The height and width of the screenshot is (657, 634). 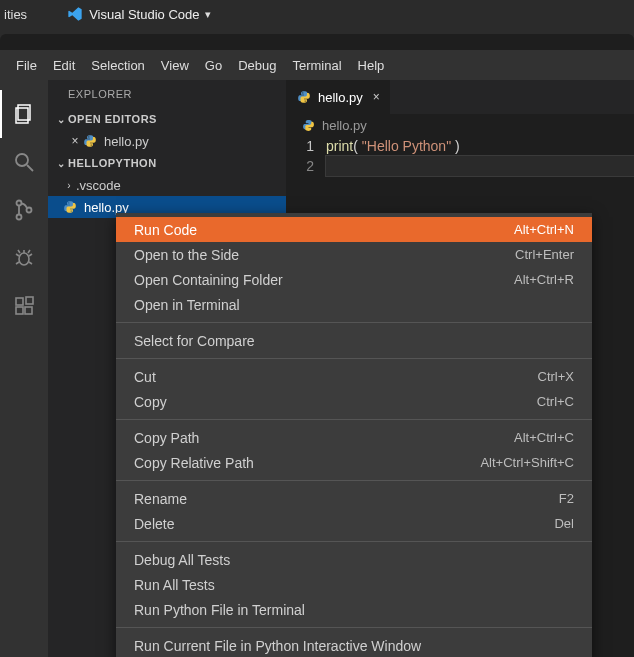 What do you see at coordinates (126, 142) in the screenshot?
I see `open-editor-name: hello.py` at bounding box center [126, 142].